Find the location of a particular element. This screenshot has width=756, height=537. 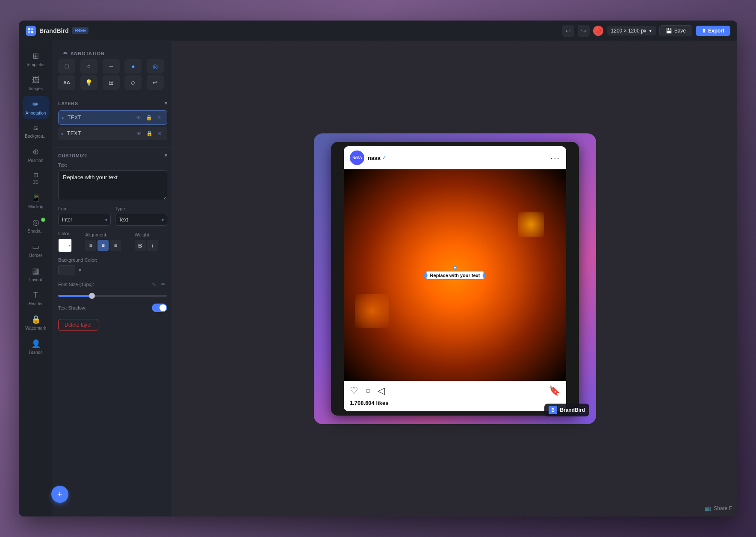

annotation-right-handle is located at coordinates (484, 275).